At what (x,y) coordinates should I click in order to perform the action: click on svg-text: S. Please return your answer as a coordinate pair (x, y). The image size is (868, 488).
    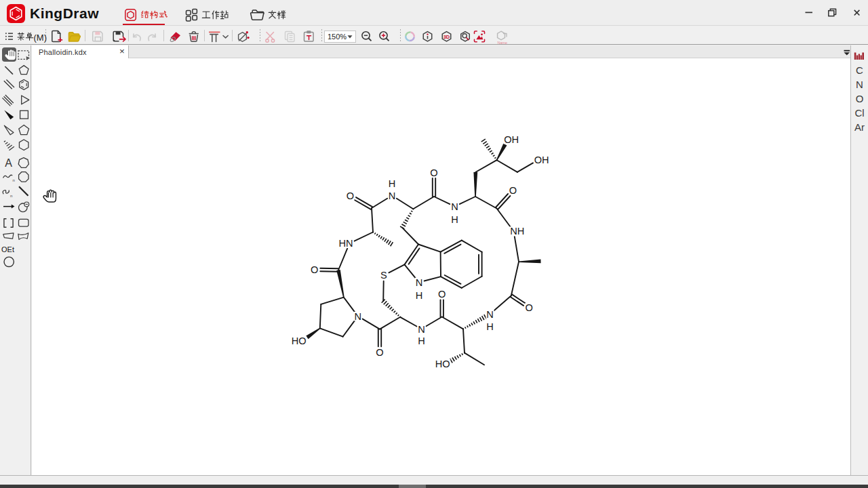
    Looking at the image, I should click on (384, 275).